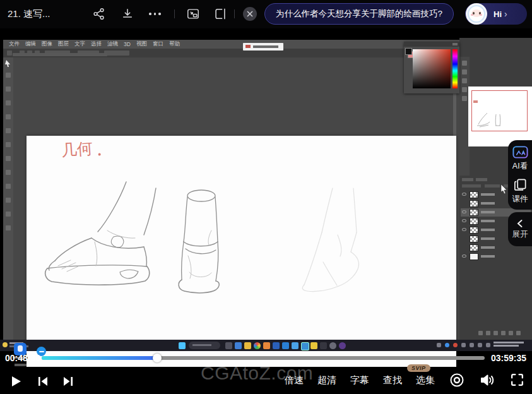  I want to click on expand-button: 展开, so click(520, 229).